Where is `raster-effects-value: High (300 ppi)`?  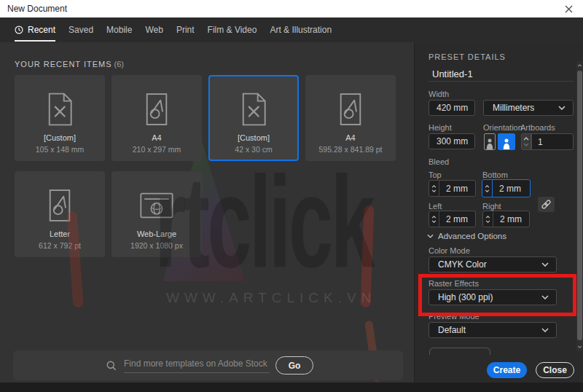
raster-effects-value: High (300 ppi) is located at coordinates (465, 297).